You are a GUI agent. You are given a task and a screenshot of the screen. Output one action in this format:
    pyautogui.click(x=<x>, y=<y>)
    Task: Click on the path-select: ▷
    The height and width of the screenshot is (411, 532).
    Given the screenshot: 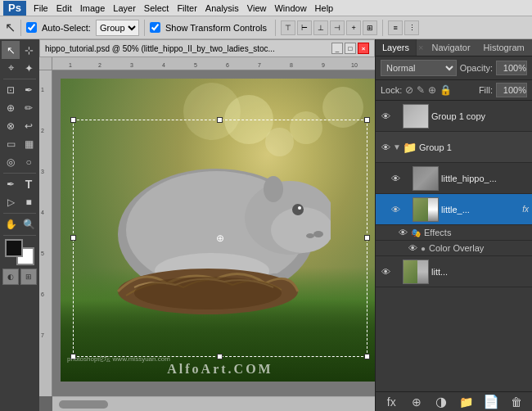 What is the action you would take?
    pyautogui.click(x=11, y=202)
    